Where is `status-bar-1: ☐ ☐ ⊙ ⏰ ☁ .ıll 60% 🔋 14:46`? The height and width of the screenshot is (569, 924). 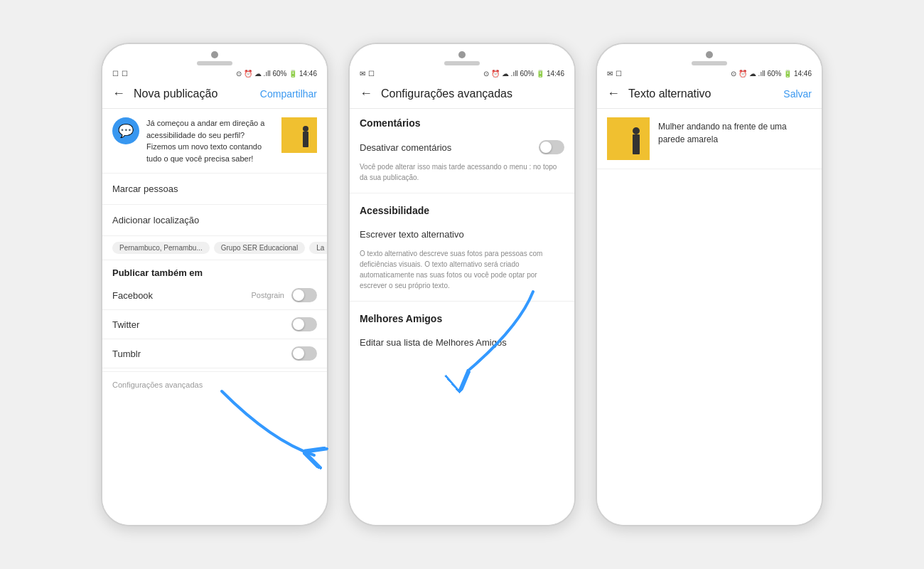
status-bar-1: ☐ ☐ ⊙ ⏰ ☁ .ıll 60% 🔋 14:46 is located at coordinates (215, 74).